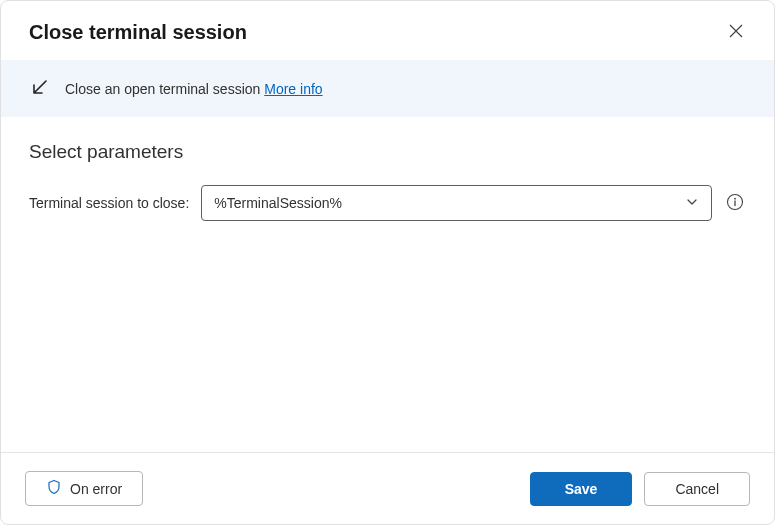 The width and height of the screenshot is (775, 525). Describe the element at coordinates (138, 32) in the screenshot. I see `dialog-title: Close terminal session` at that location.